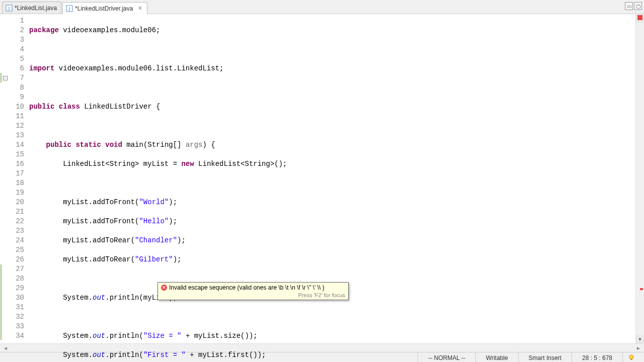  Describe the element at coordinates (104, 9) in the screenshot. I see `tab-label: *LinkedListDriver.java` at that location.